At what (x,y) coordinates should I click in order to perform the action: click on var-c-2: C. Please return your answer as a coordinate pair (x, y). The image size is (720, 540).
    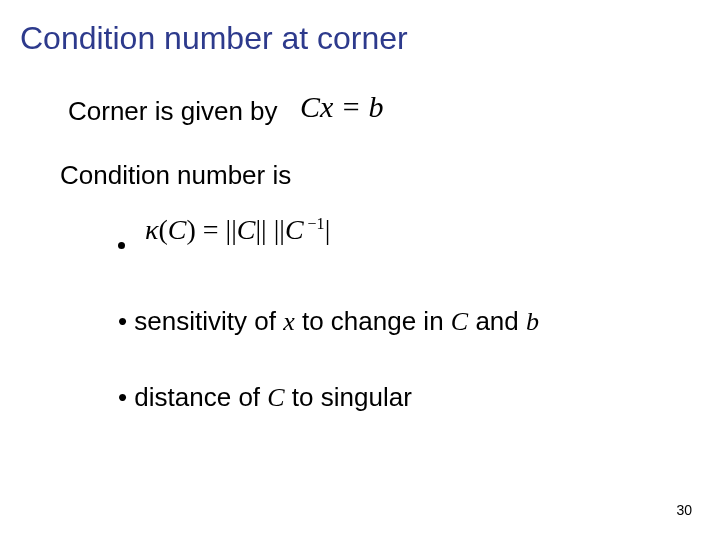
    Looking at the image, I should click on (276, 398).